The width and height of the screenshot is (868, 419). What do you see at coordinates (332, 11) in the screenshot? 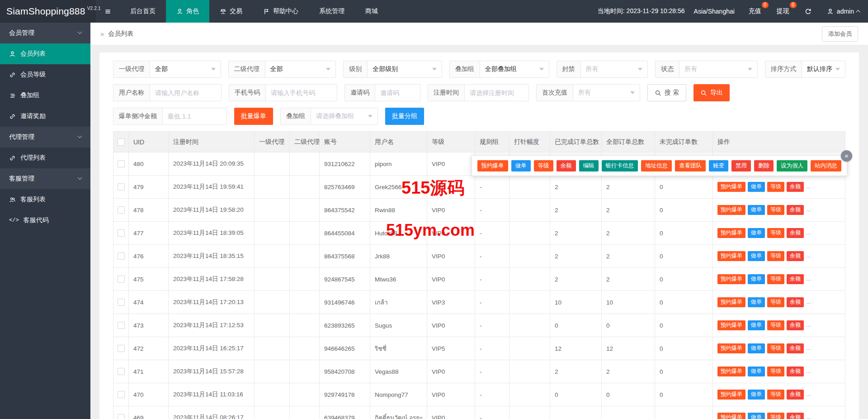
I see `nav-item-system: 系统管理` at bounding box center [332, 11].